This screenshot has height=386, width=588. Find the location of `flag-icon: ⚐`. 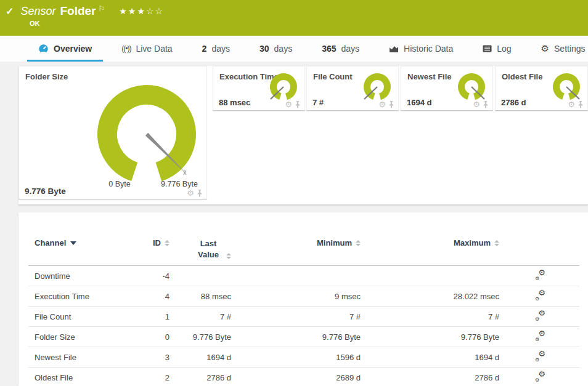

flag-icon: ⚐ is located at coordinates (102, 9).